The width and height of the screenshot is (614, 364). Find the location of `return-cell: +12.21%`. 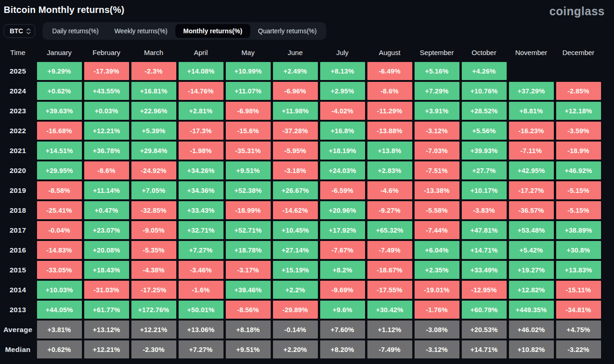

return-cell: +12.21% is located at coordinates (154, 329).